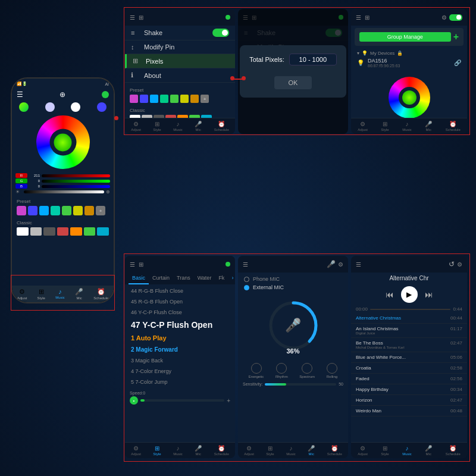 The width and height of the screenshot is (476, 476). I want to click on tab-basic: Basic, so click(139, 278).